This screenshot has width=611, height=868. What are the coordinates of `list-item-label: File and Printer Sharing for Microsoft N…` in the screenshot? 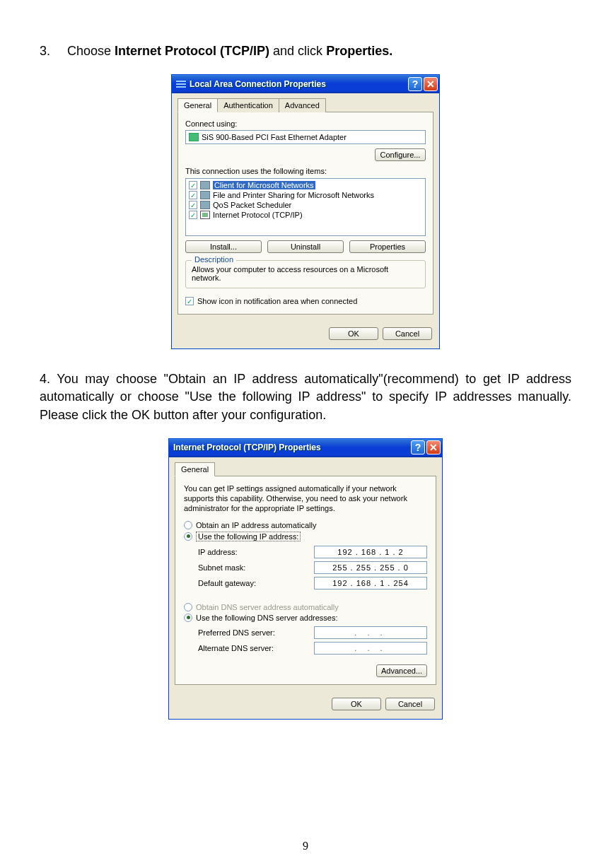 It's located at (293, 195).